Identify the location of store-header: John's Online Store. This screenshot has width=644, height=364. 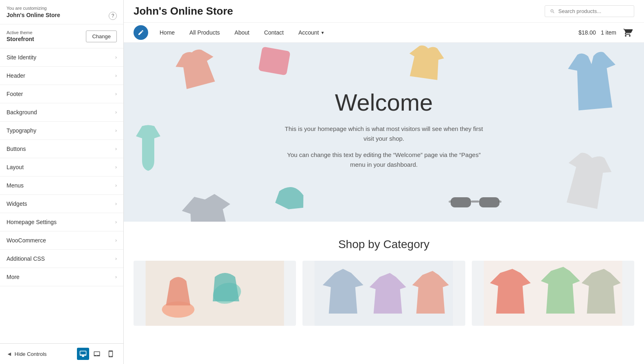
(384, 11).